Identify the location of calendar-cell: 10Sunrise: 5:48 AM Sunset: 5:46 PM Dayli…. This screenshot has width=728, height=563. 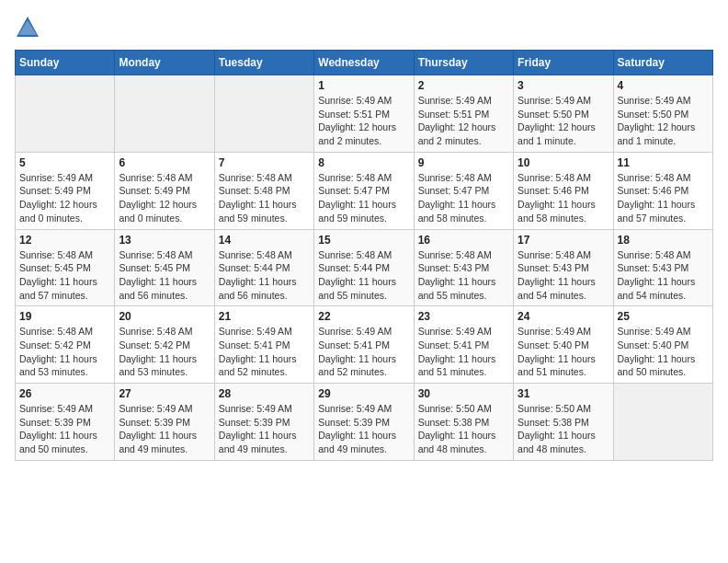
(563, 190).